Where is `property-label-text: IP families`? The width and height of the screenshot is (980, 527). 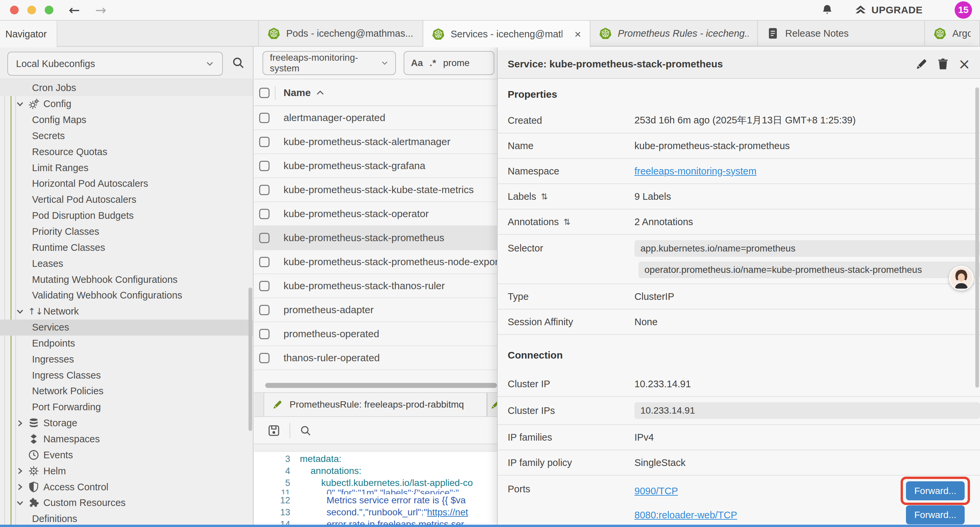 property-label-text: IP families is located at coordinates (530, 438).